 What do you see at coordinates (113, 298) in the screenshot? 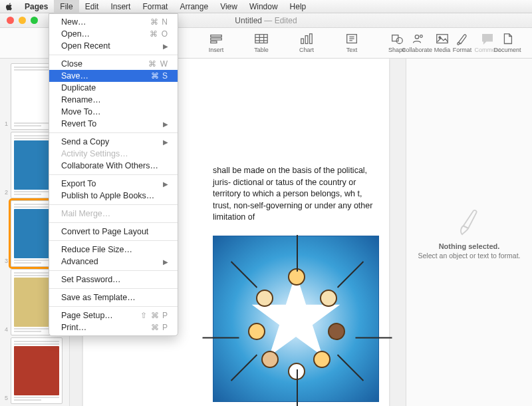
I see `menu-item-save-as-template: Save as Template…` at bounding box center [113, 298].